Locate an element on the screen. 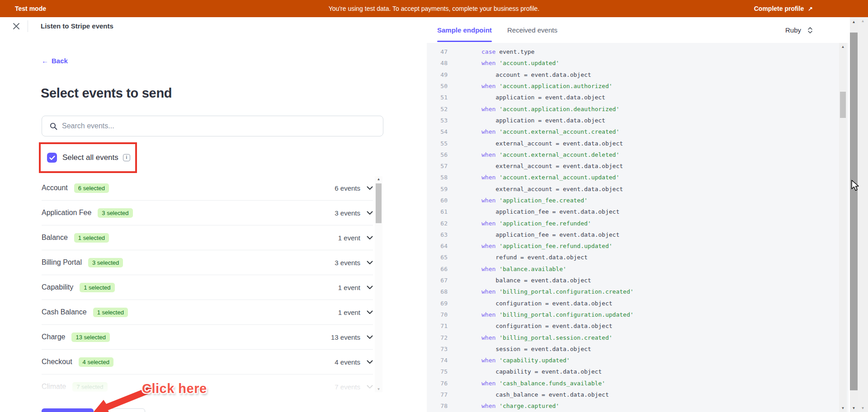  line-number: 76 is located at coordinates (437, 383).